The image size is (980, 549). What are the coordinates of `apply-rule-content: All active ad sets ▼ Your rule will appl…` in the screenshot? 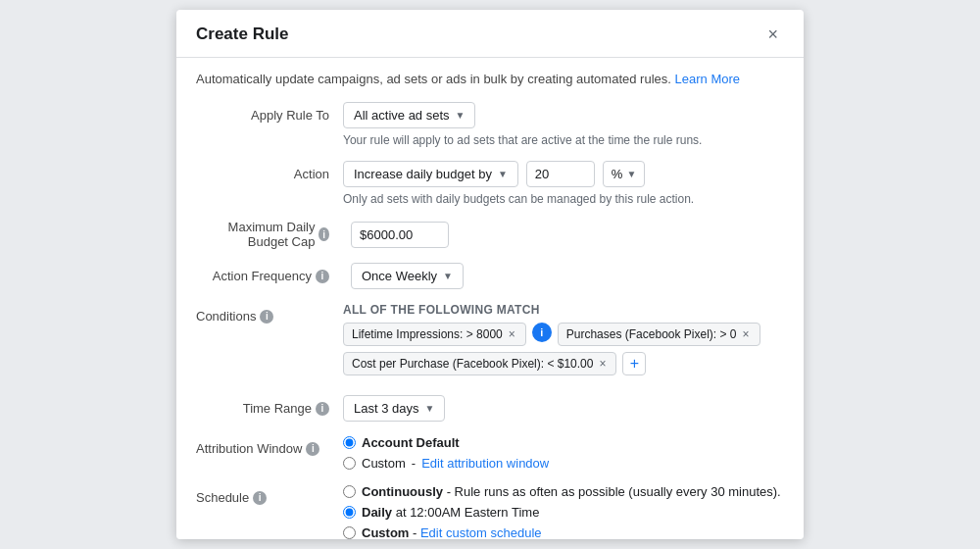 It's located at (564, 125).